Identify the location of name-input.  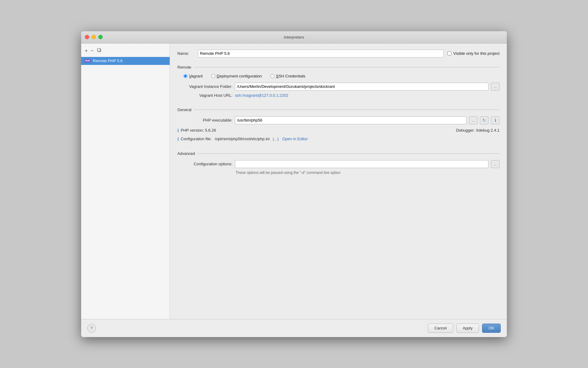
(321, 54).